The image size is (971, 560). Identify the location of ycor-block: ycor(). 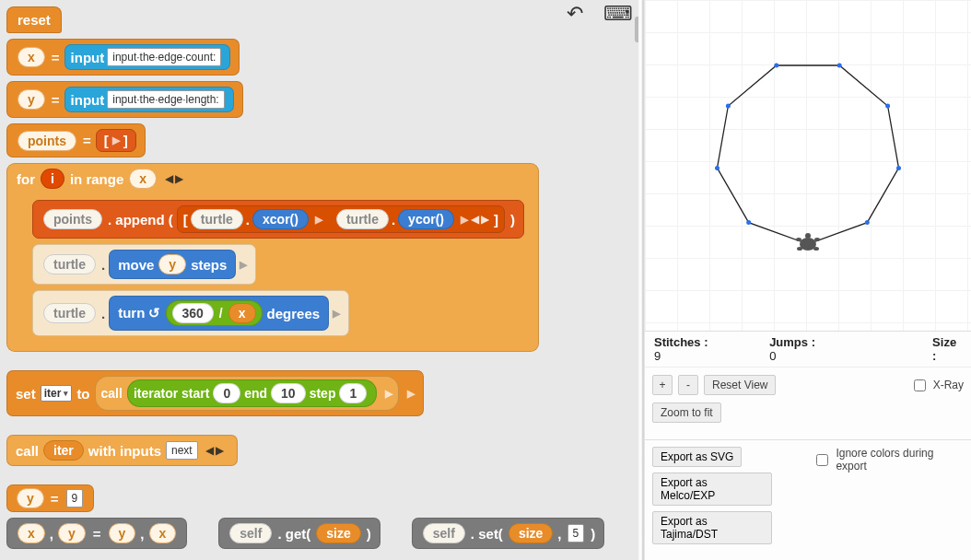
(426, 219).